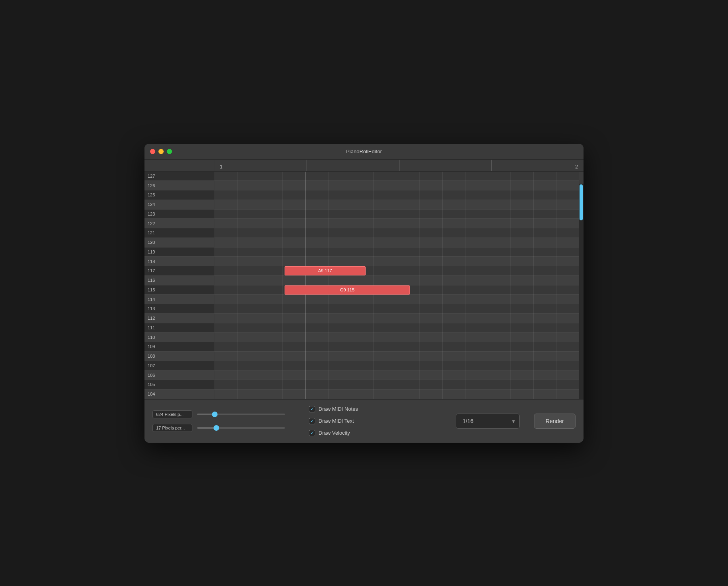 Image resolution: width=728 pixels, height=586 pixels. What do you see at coordinates (179, 319) in the screenshot?
I see `piano-key-112: 112` at bounding box center [179, 319].